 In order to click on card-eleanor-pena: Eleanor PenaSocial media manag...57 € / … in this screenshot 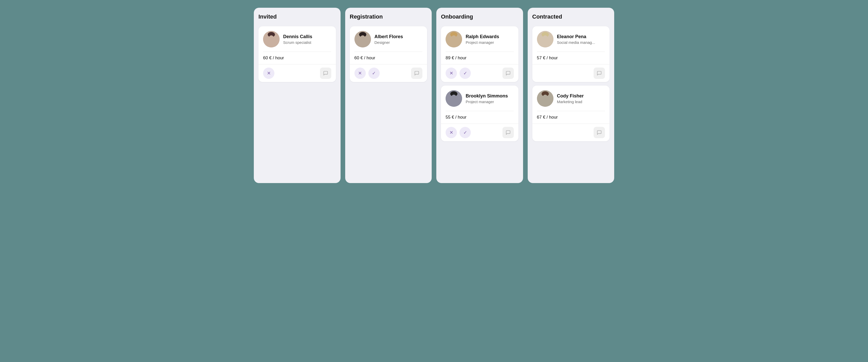, I will do `click(571, 54)`.